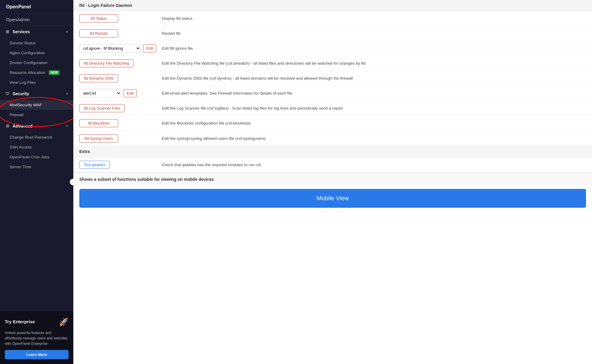 The width and height of the screenshot is (592, 364). What do you see at coordinates (374, 48) in the screenshot?
I see `lfd-ignore-desc: Edit lfd ignore file` at bounding box center [374, 48].